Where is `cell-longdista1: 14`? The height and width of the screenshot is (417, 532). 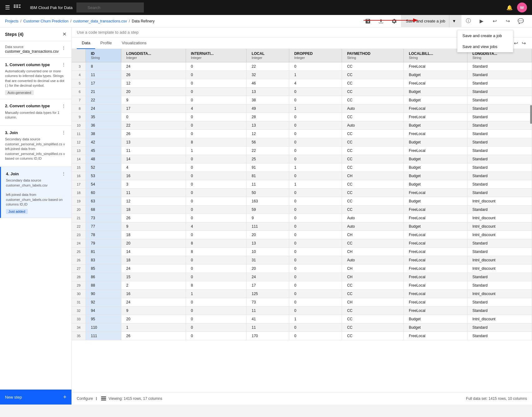 cell-longdista1: 14 is located at coordinates (154, 252).